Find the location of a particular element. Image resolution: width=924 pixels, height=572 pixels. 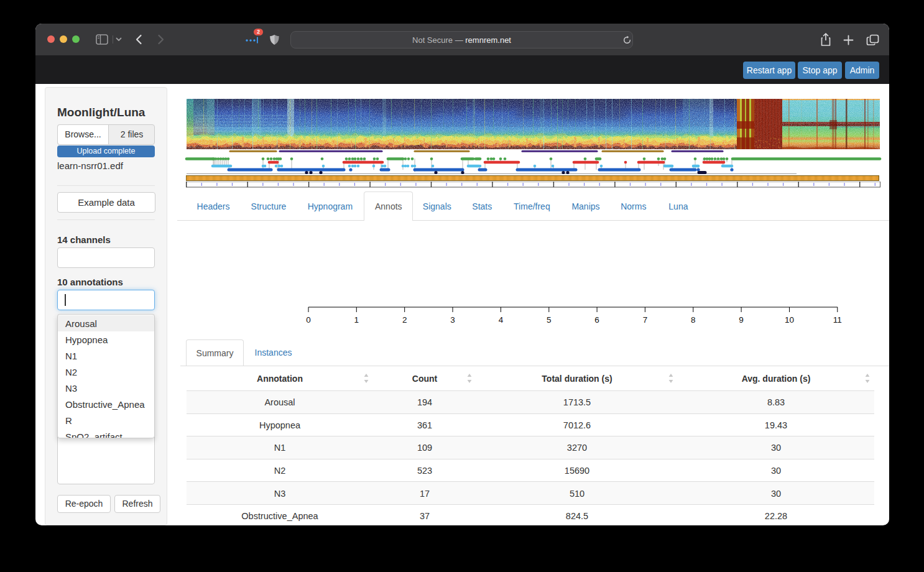

svg-text: 0 is located at coordinates (308, 320).